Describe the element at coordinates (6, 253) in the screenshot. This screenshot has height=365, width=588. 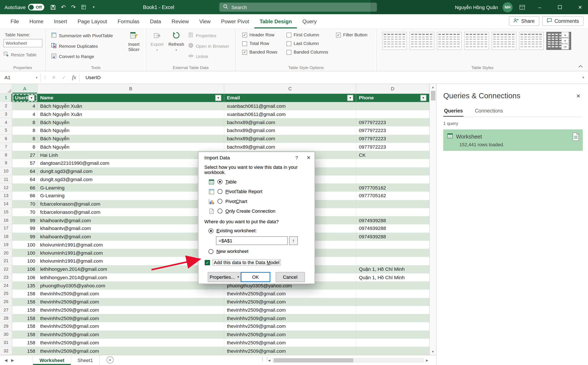
I see `row-header-20: 20` at that location.